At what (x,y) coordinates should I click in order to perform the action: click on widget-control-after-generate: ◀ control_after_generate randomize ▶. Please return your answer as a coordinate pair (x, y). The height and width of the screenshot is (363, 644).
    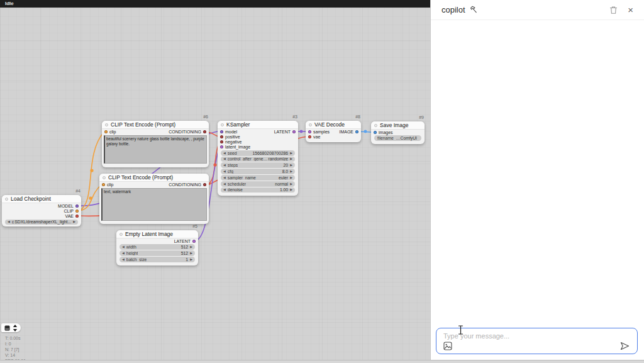
    Looking at the image, I should click on (258, 160).